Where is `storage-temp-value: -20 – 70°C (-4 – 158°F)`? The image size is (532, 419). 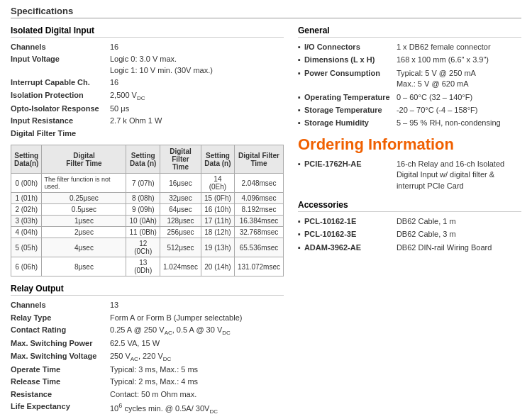
storage-temp-value: -20 – 70°C (-4 – 158°F) is located at coordinates (459, 111).